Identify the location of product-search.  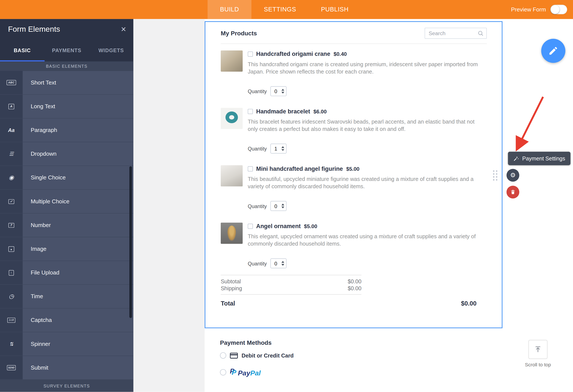
(456, 33).